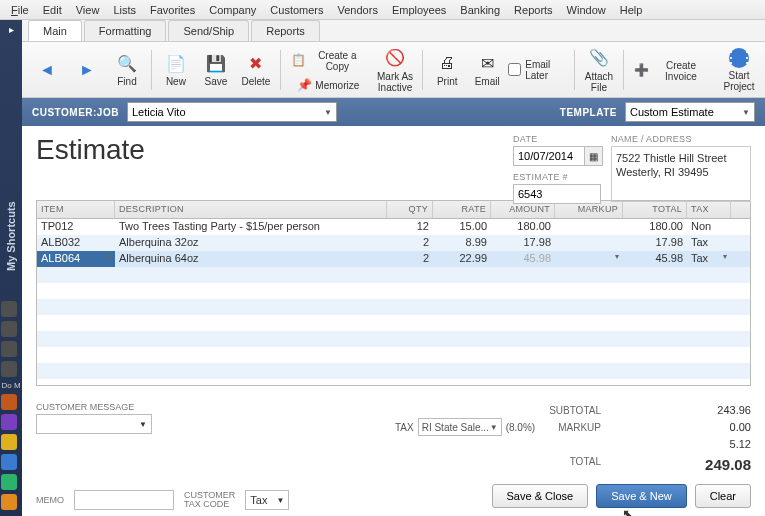  What do you see at coordinates (328, 85) in the screenshot?
I see `memorize-button: 📌Memorize` at bounding box center [328, 85].